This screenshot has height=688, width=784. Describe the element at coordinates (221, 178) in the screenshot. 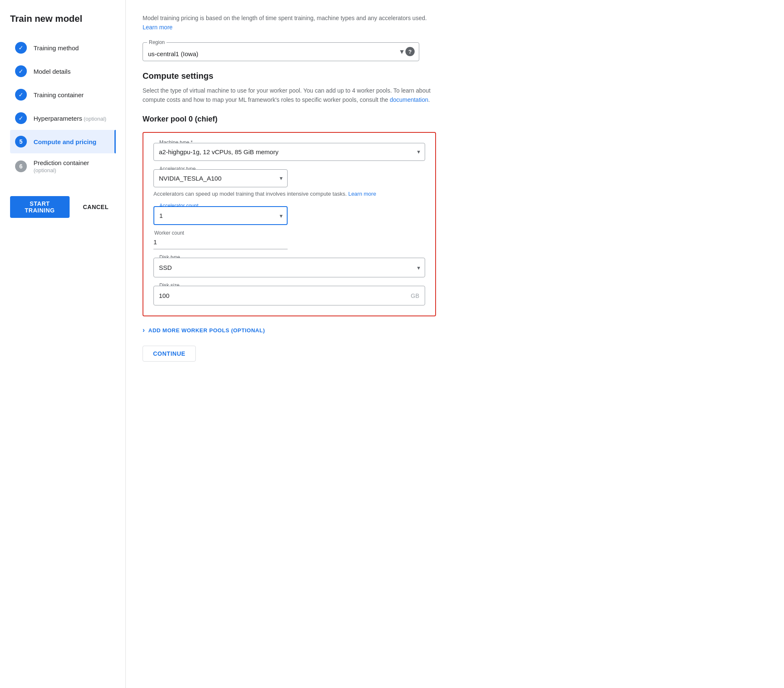

I see `accelerator-type-field: Accelerator type NVIDIA_TESLA_A100 ▾` at that location.